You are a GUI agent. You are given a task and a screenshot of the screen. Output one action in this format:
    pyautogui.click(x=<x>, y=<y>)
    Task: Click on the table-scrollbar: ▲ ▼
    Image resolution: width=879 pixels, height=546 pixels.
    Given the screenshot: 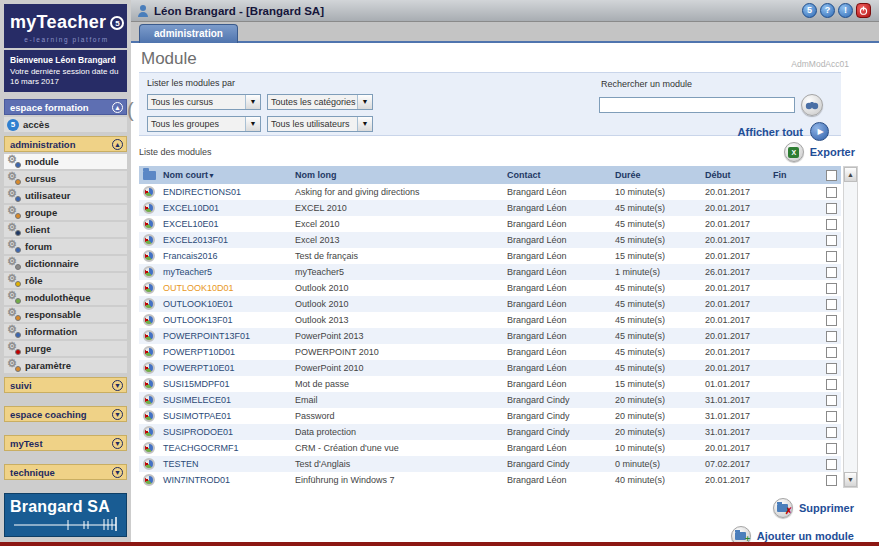 What is the action you would take?
    pyautogui.click(x=850, y=327)
    